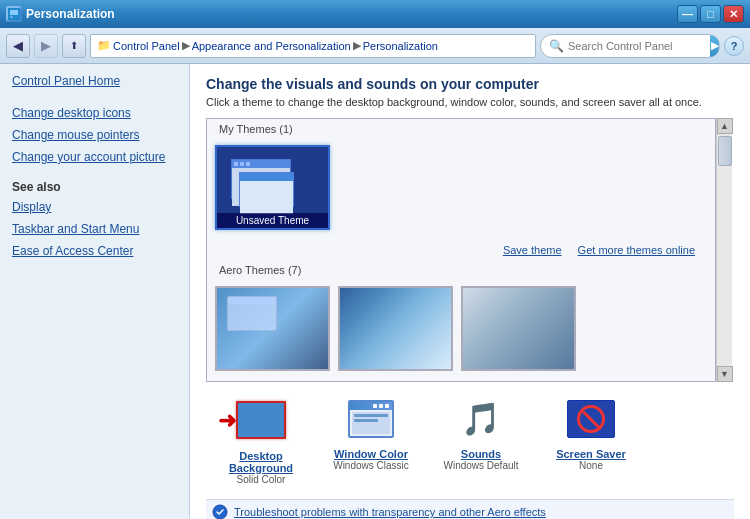 The width and height of the screenshot is (750, 519). Describe the element at coordinates (481, 432) in the screenshot. I see `bottom-icon-sounds: 🎵 Sounds Windows Default` at that location.